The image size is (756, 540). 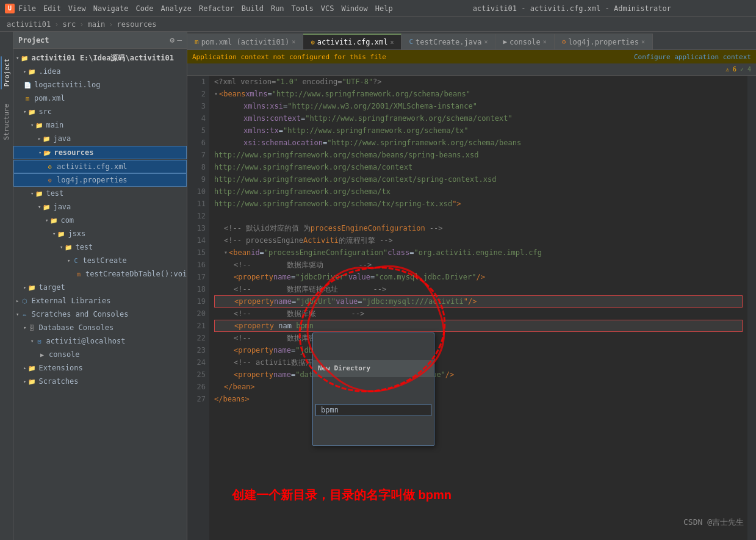 I want to click on code-line-14: <!-- processEngine Activiti的流程引擎 -->, so click(x=478, y=240).